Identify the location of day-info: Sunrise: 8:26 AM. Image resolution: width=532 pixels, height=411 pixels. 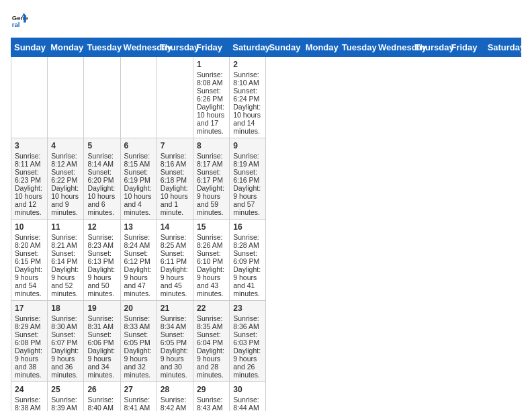
(211, 241).